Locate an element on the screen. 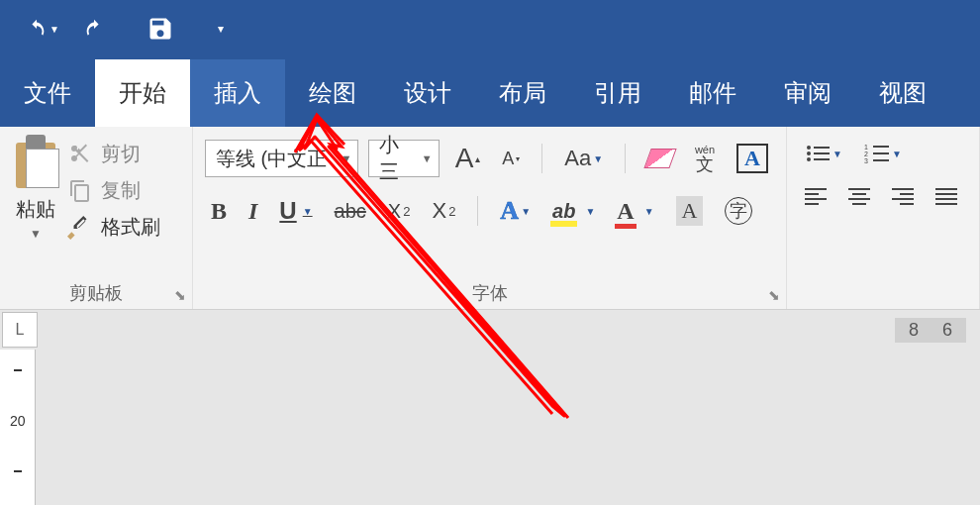 The image size is (980, 505). subscript-button: X2 is located at coordinates (400, 212).